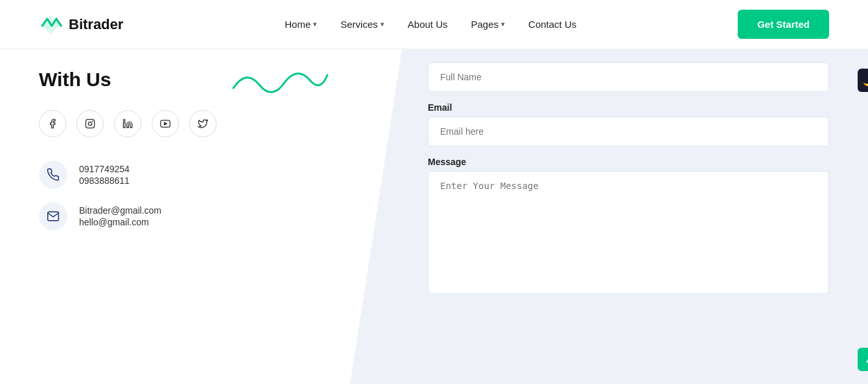  I want to click on linkedin-icon, so click(128, 124).